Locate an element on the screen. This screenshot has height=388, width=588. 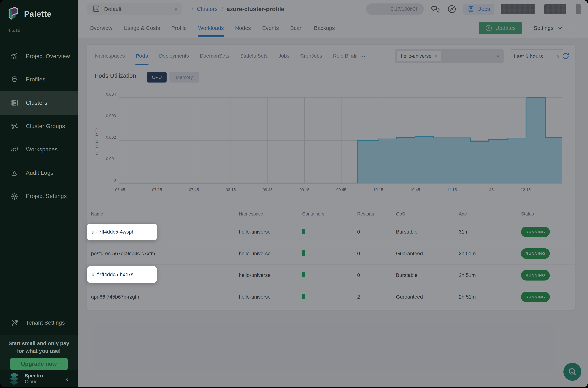
sidebar-item-audit-logs: Audit Logs is located at coordinates (39, 173).